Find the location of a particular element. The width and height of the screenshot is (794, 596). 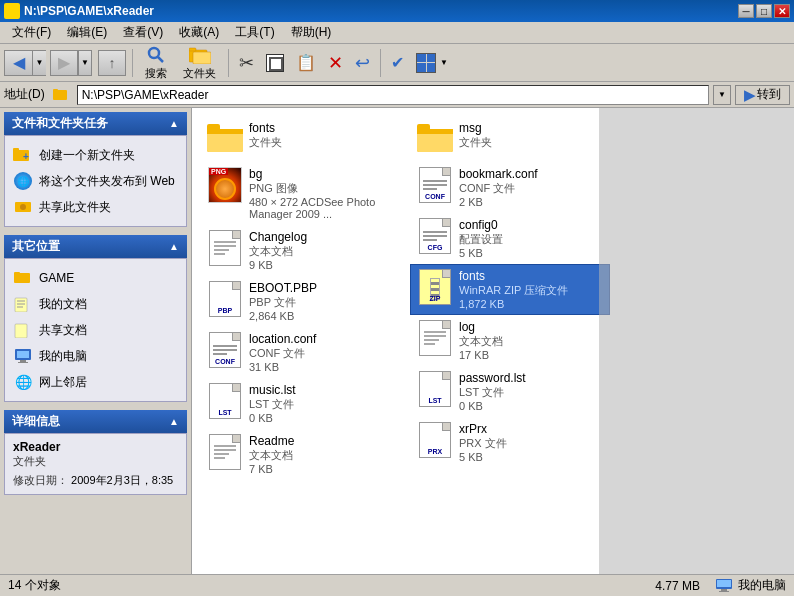

detail-modified-label: 修改日期： is located at coordinates (40, 480).